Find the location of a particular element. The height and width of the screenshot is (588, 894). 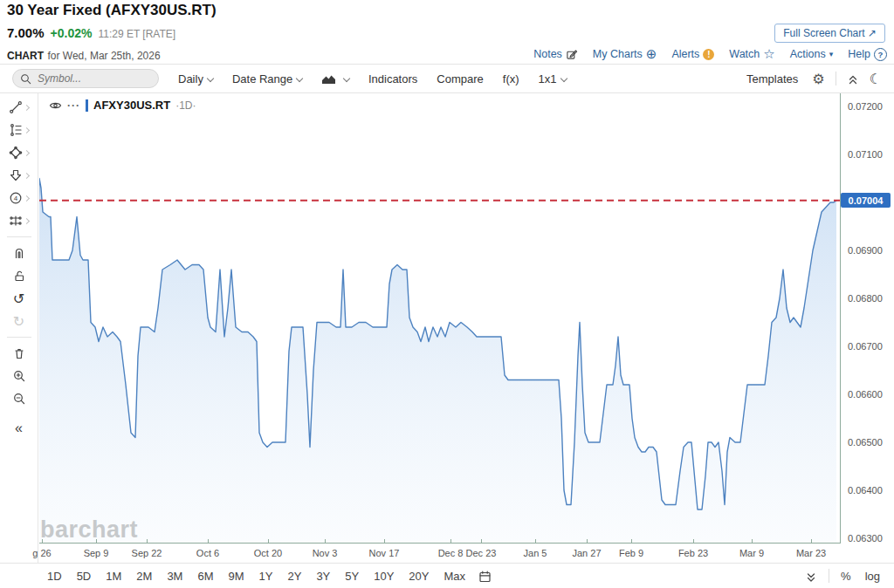

series-legend: ··· AFXY30US.RT ·1D· is located at coordinates (122, 105).